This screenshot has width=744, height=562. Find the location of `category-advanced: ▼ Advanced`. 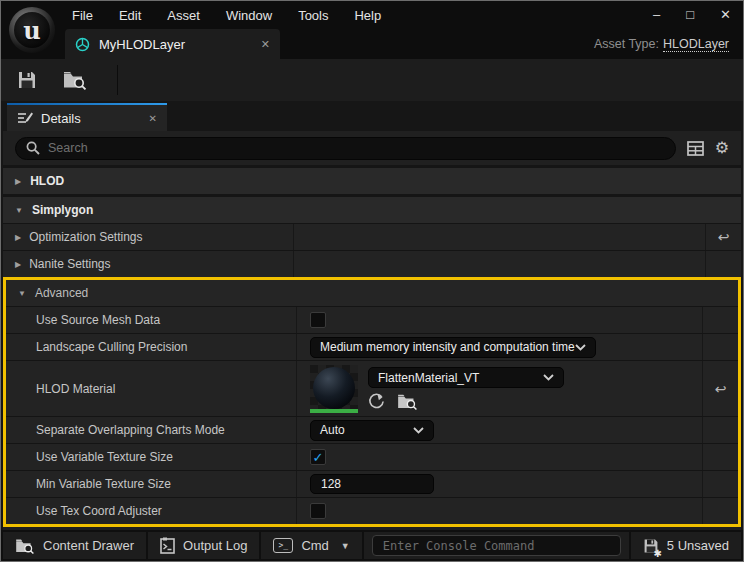

category-advanced: ▼ Advanced is located at coordinates (372, 293).